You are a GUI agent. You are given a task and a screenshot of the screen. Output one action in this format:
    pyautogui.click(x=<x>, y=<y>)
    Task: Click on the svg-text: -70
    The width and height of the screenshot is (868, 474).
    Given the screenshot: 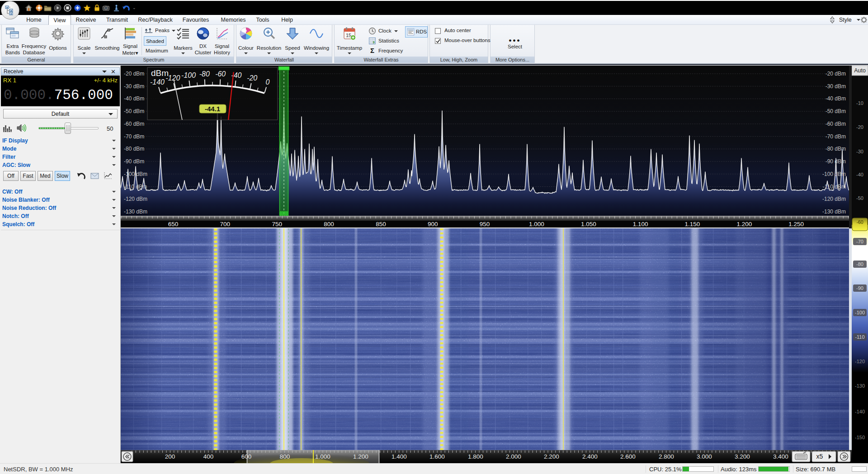 What is the action you would take?
    pyautogui.click(x=860, y=242)
    